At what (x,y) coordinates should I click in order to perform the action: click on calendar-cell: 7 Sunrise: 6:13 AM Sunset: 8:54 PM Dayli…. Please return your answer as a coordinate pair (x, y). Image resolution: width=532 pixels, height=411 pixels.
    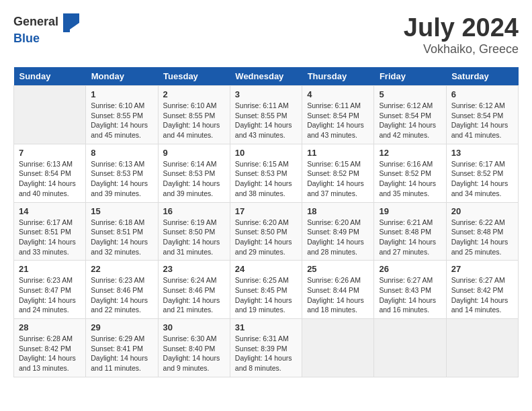
    Looking at the image, I should click on (50, 173).